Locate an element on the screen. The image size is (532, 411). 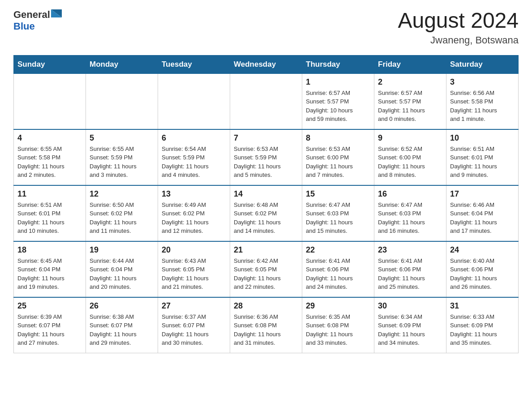
day-number: 22 is located at coordinates (338, 250).